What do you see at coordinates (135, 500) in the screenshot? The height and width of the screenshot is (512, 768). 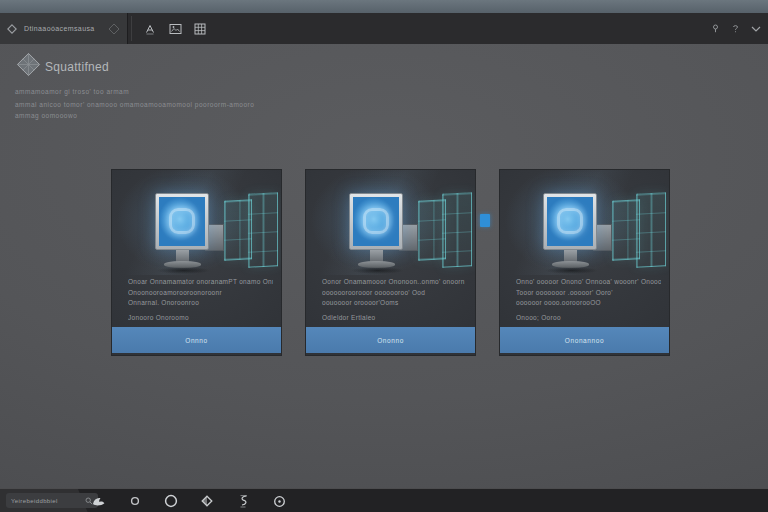 I see `small-circle-icon` at bounding box center [135, 500].